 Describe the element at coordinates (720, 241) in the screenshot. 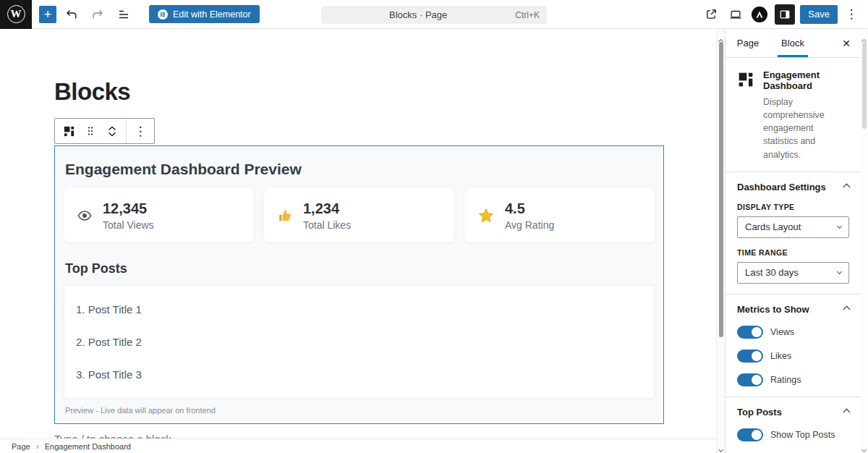

I see `canvas-scrollbar` at that location.